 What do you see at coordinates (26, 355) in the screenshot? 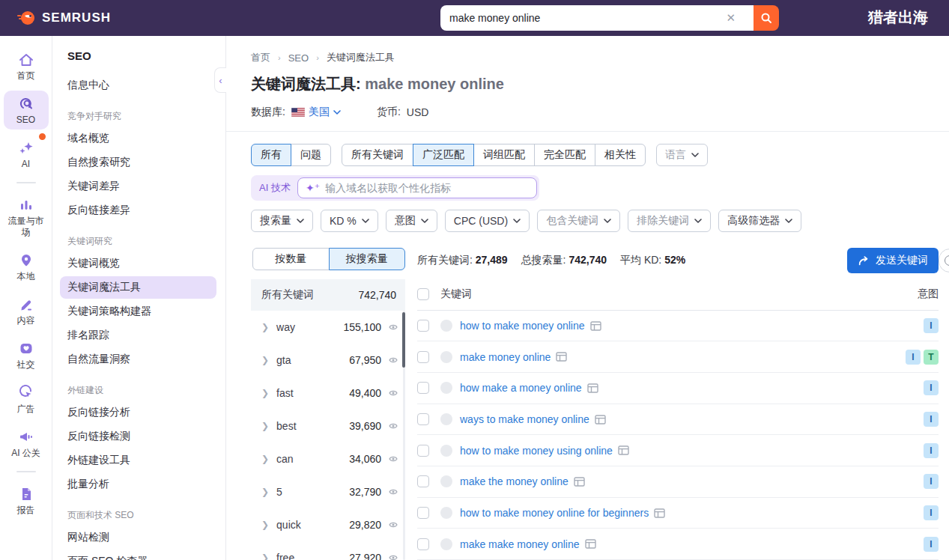
I see `rail-item-social: 社交` at bounding box center [26, 355].